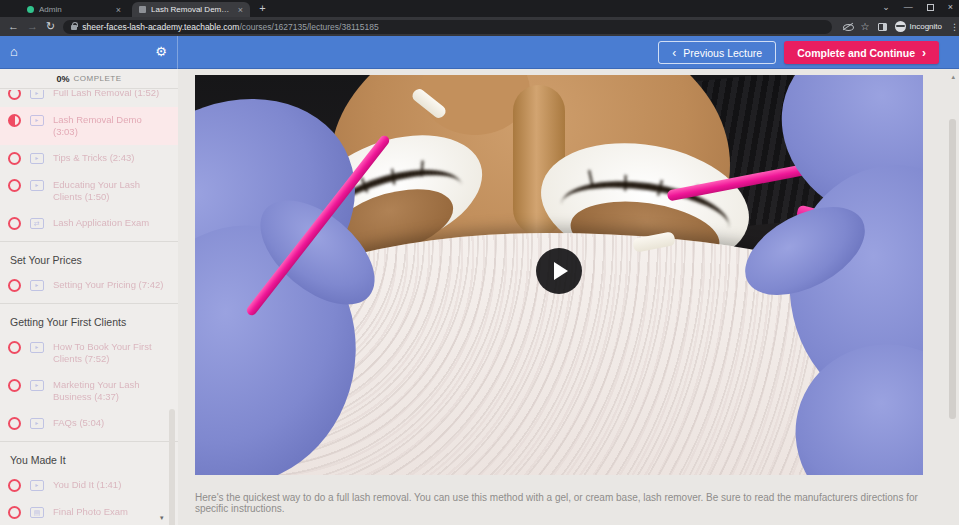 The height and width of the screenshot is (525, 959). What do you see at coordinates (30, 10) in the screenshot?
I see `admin-favicon` at bounding box center [30, 10].